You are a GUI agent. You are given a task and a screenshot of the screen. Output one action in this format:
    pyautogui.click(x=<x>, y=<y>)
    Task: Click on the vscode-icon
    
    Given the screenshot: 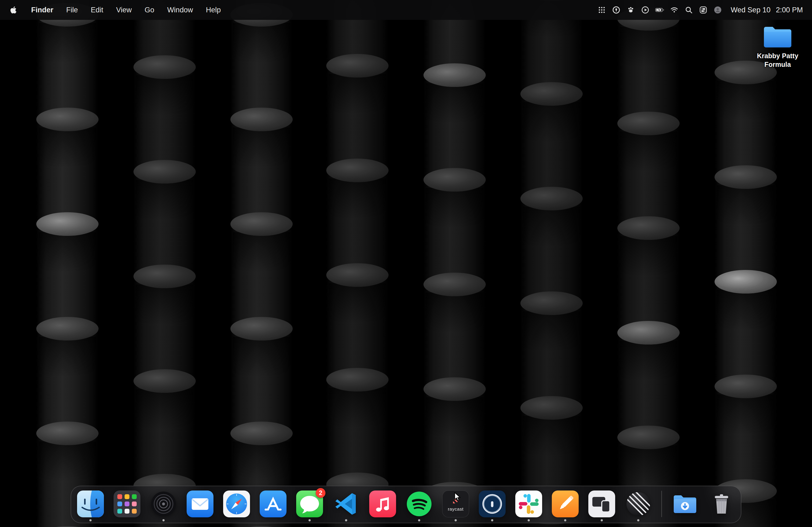 What is the action you would take?
    pyautogui.click(x=346, y=504)
    